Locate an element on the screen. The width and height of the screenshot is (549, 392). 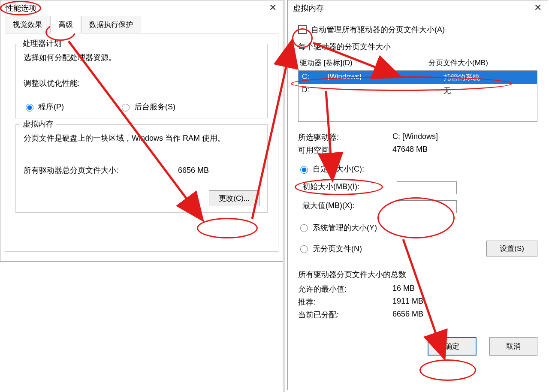
cur-label: 当前已分配: is located at coordinates (345, 315).